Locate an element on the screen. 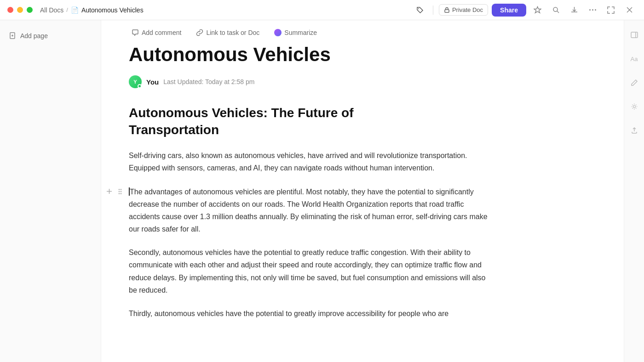  paragraph-3: Secondly, autonomous vehicles have the p… is located at coordinates (308, 271).